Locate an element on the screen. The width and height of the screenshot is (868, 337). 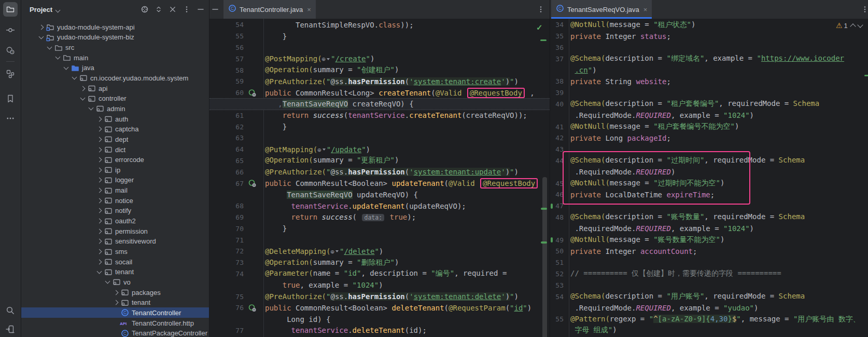
tree-item-notify: notify is located at coordinates (115, 211).